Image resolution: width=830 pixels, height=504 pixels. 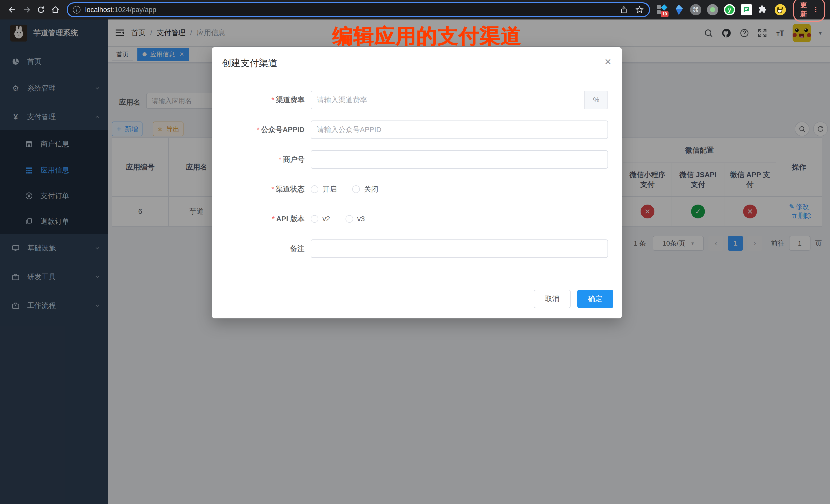 I want to click on browser-menu-icon: ⋮, so click(x=816, y=9).